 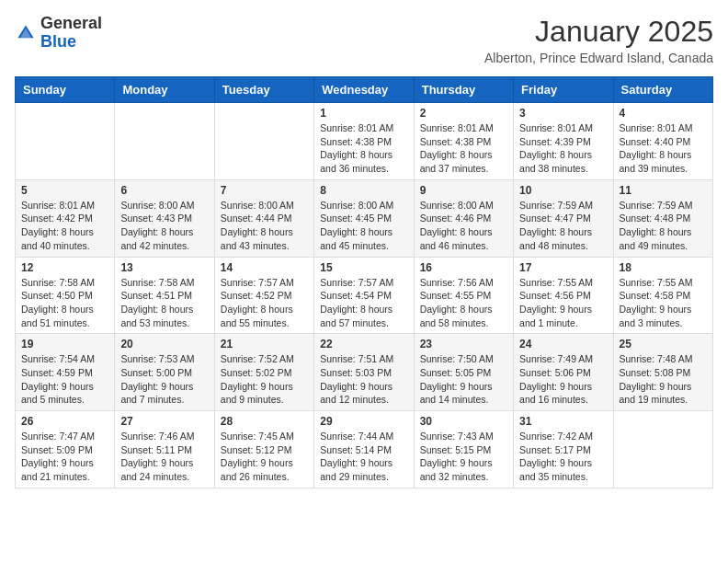 I want to click on day-number: 22, so click(x=364, y=344).